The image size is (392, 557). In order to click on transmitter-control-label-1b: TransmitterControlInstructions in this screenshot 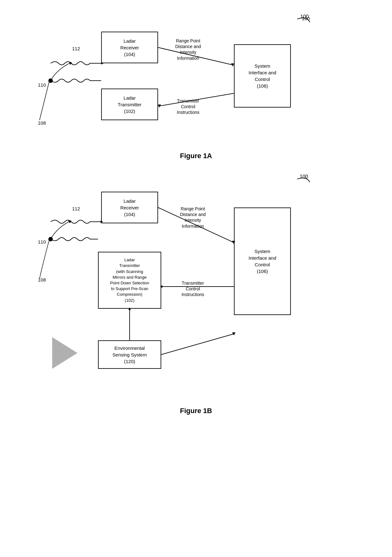, I will do `click(193, 289)`.